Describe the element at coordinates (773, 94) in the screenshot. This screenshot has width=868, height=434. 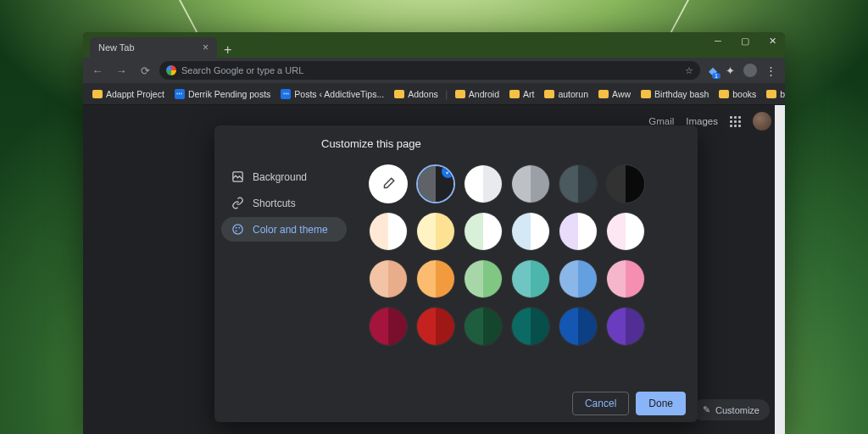
I see `bookmark-item: brochure` at that location.